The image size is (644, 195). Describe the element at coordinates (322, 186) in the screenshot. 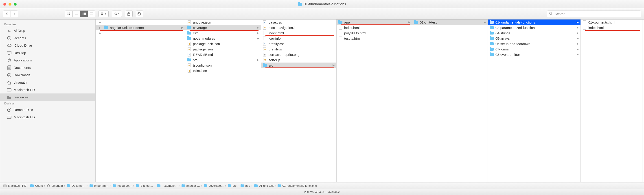

I see `path-bar: Macintosh HD›Users›dinanath›Docume…›impo…` at that location.